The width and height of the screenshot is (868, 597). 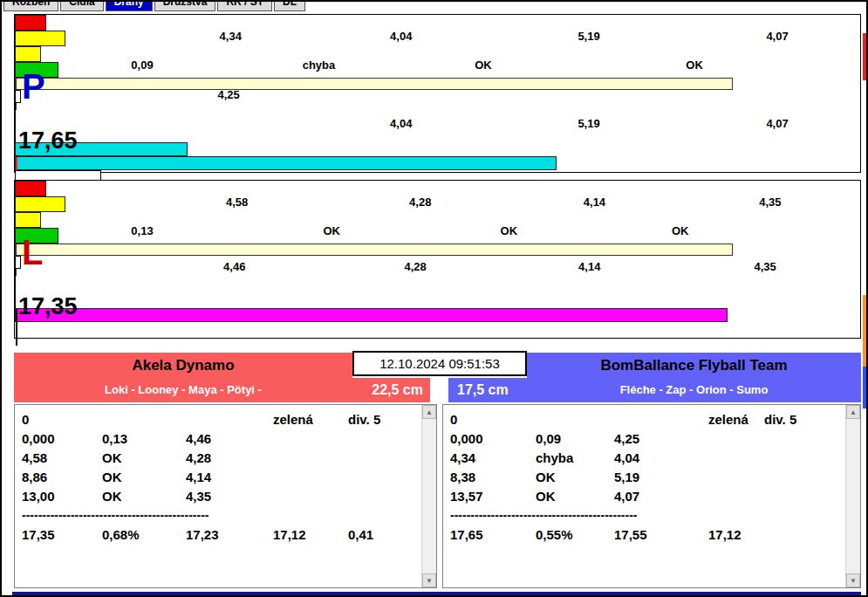 I want to click on split-time-label: 4,34, so click(x=230, y=37).